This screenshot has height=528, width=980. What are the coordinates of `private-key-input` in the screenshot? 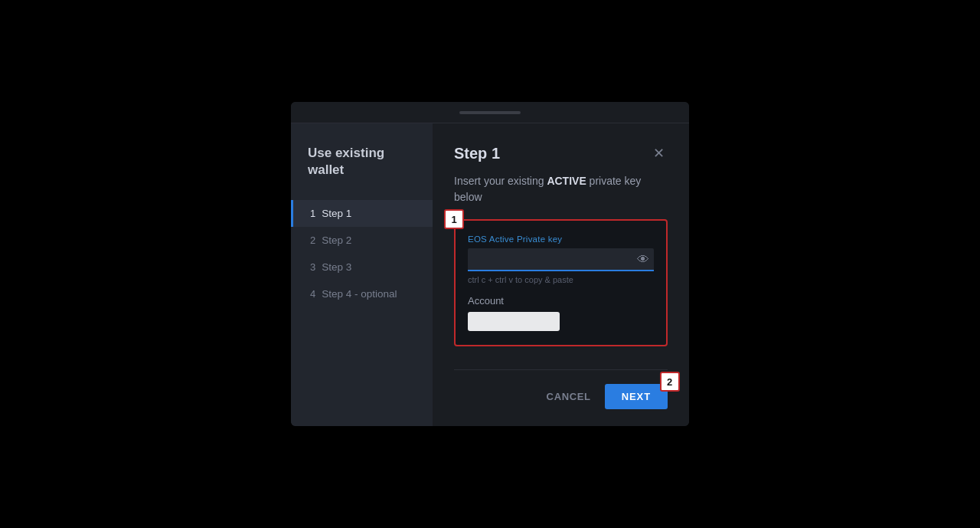 It's located at (560, 260).